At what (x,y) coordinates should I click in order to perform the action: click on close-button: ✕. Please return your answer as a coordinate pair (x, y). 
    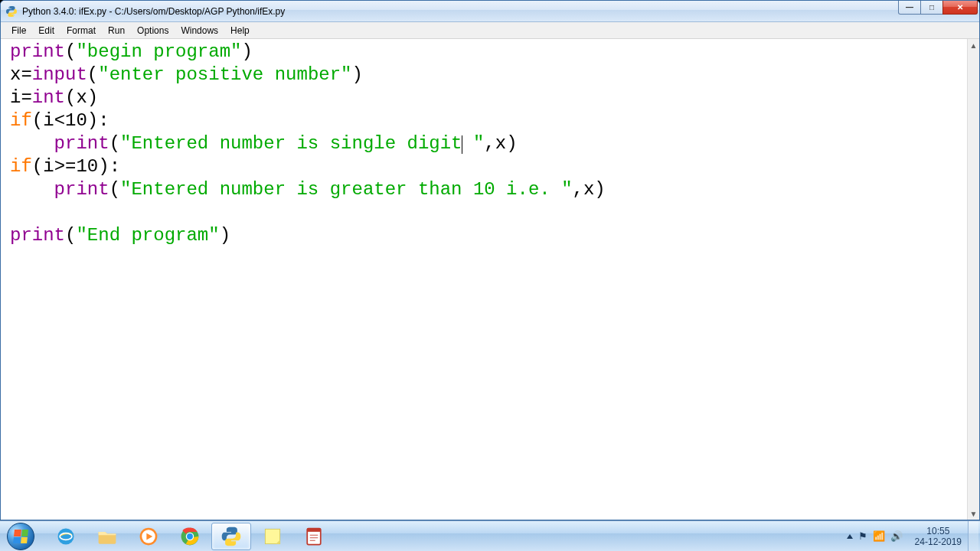
    Looking at the image, I should click on (960, 8).